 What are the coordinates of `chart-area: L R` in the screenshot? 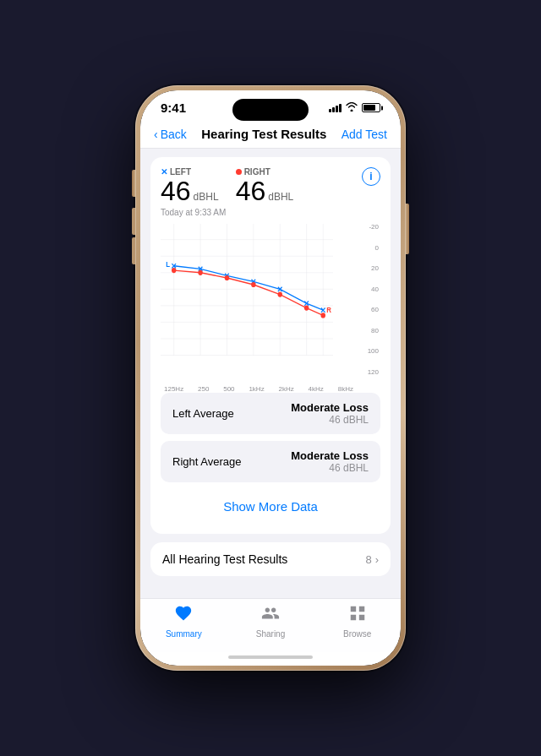 It's located at (259, 300).